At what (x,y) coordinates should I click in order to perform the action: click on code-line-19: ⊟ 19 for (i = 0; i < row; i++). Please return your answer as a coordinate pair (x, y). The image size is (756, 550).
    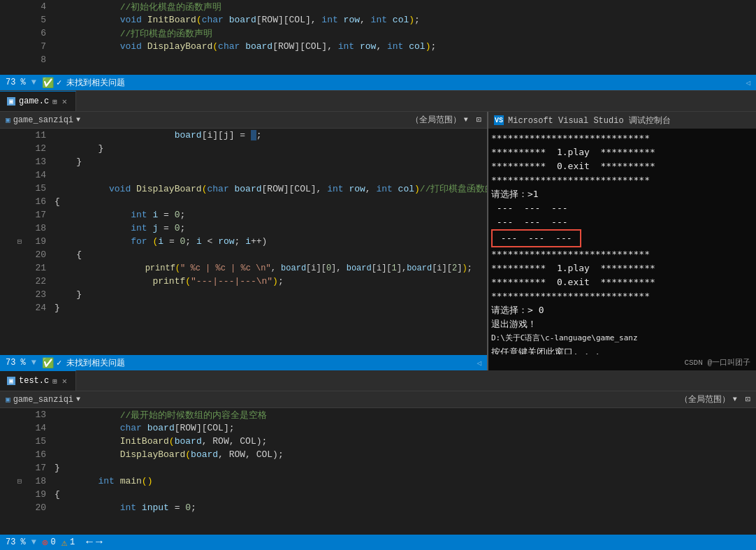
    Looking at the image, I should click on (243, 242).